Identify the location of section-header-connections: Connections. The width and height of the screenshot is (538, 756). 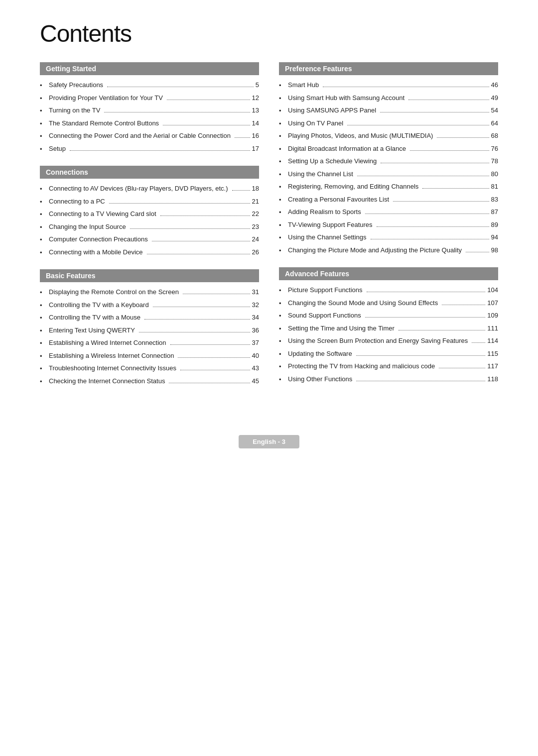
(149, 172).